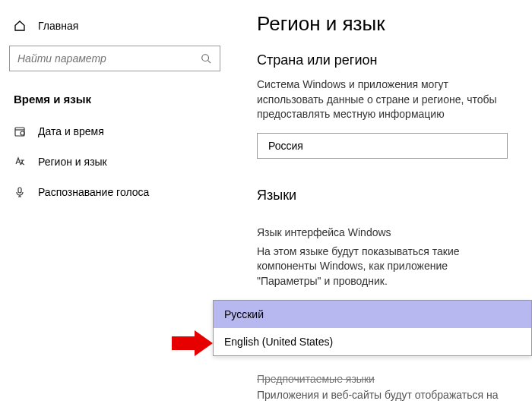  I want to click on home-icon, so click(20, 26).